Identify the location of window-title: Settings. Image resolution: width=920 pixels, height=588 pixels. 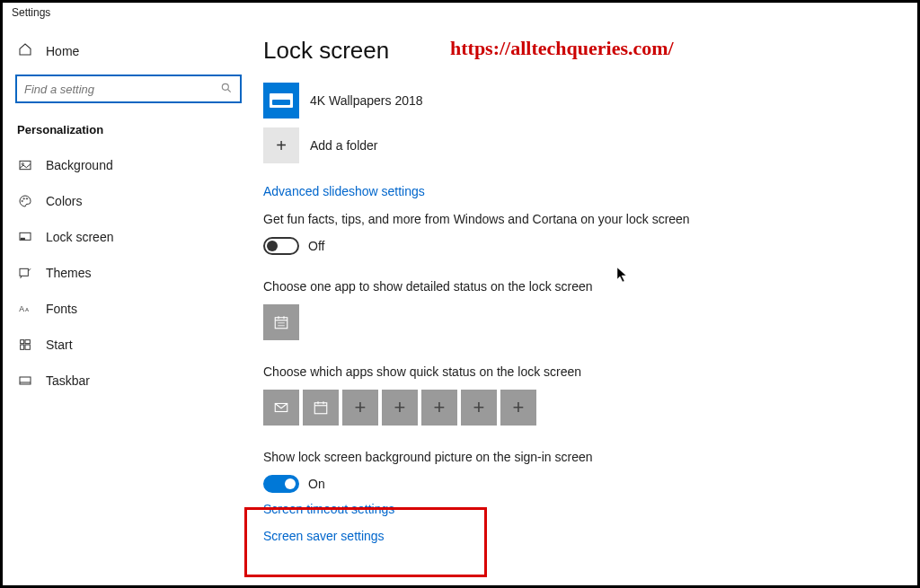
(460, 14).